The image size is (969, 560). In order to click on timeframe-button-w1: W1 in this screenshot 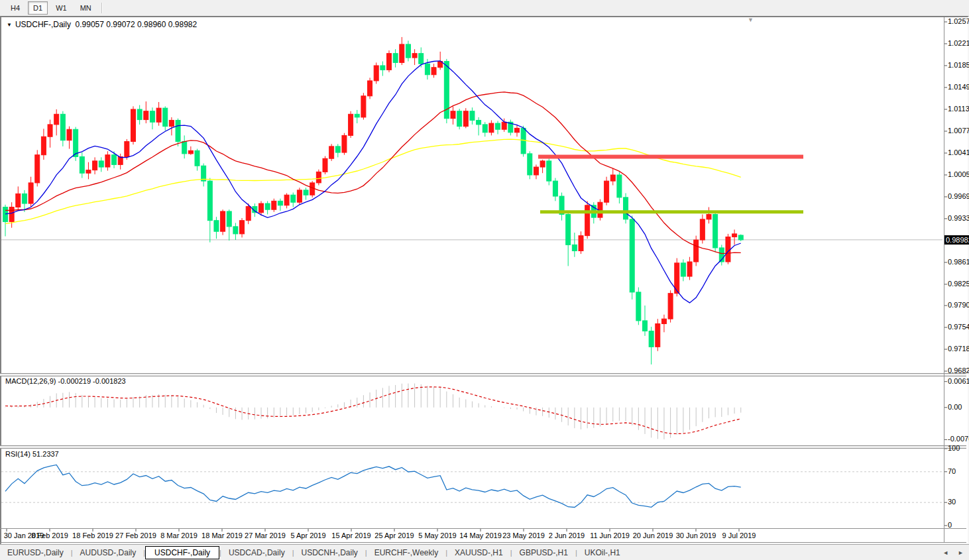, I will do `click(61, 8)`.